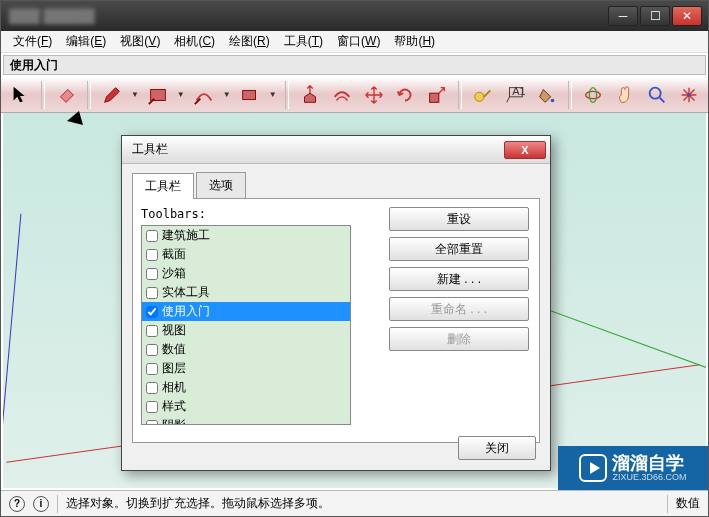 This screenshot has height=517, width=709. I want to click on toolbar-list-item: 使用入门, so click(246, 312).